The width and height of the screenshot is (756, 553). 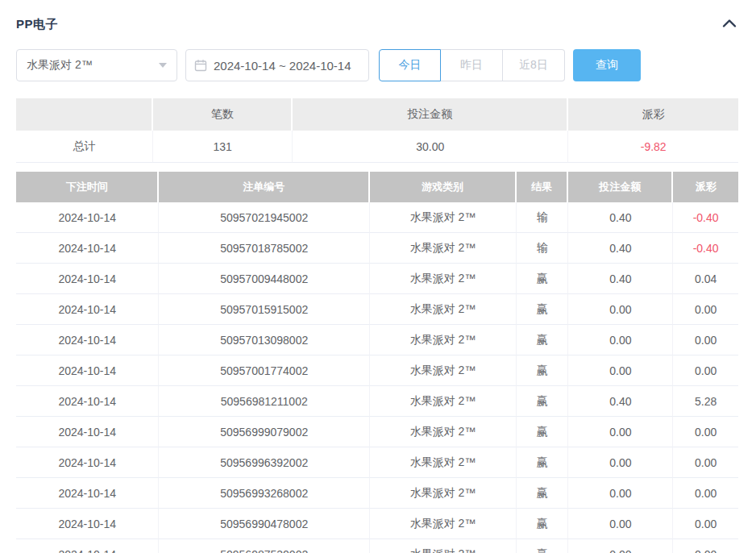 What do you see at coordinates (706, 401) in the screenshot?
I see `cell-payout: 5.28` at bounding box center [706, 401].